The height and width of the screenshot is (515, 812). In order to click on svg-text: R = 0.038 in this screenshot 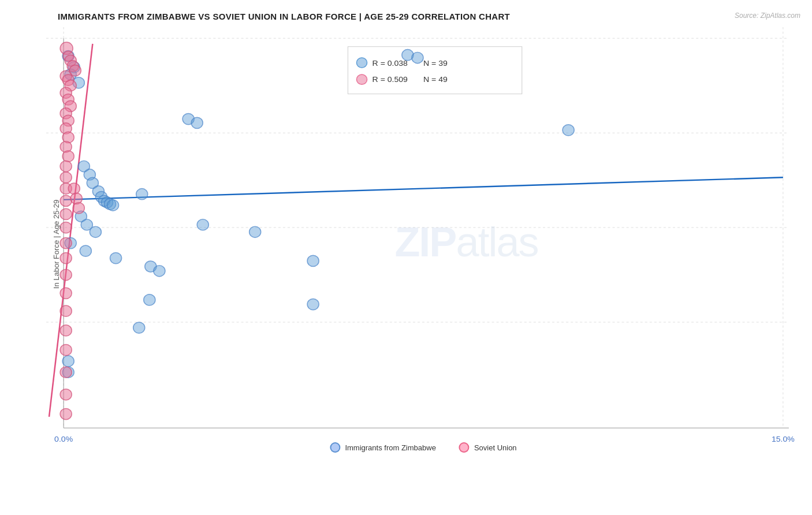, I will do `click(390, 64)`.